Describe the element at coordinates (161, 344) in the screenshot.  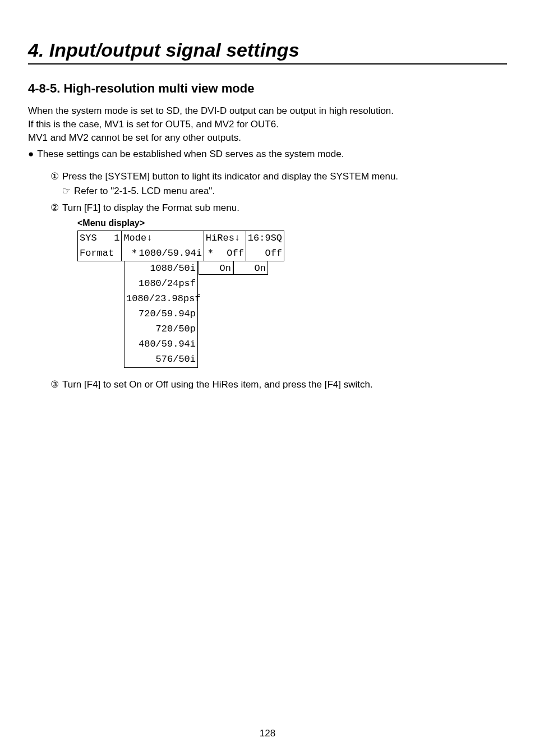
I see `mode-option: 480/59.94i` at that location.